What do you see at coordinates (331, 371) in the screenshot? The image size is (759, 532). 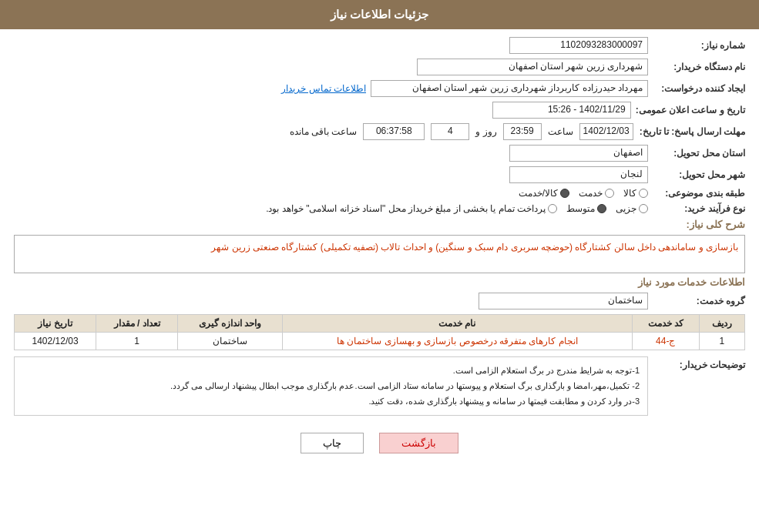 I see `buyer-note-1: 1-توجه به شرایط مندرج در برگ استعلام الز…` at bounding box center [331, 371].